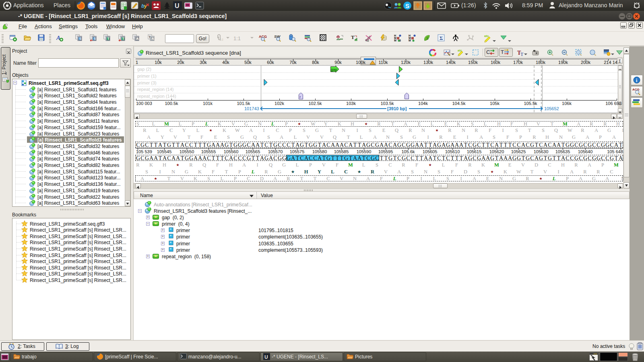 The height and width of the screenshot is (362, 644). I want to click on svg-text: gap, so click(334, 69).